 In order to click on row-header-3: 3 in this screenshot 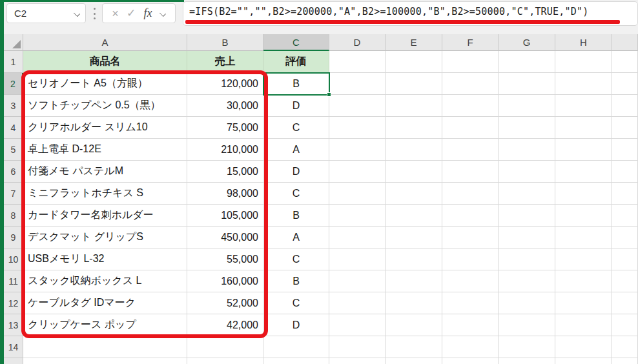, I will do `click(14, 106)`.